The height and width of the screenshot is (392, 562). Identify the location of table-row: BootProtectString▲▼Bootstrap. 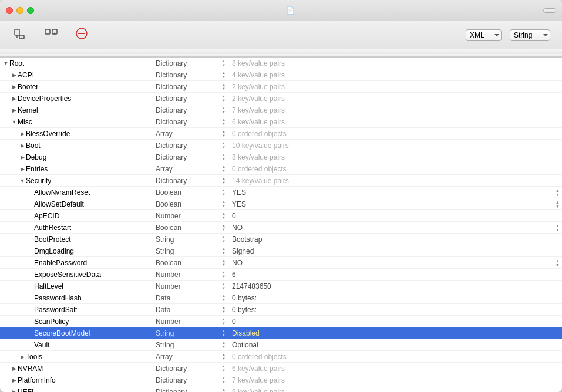
(281, 239).